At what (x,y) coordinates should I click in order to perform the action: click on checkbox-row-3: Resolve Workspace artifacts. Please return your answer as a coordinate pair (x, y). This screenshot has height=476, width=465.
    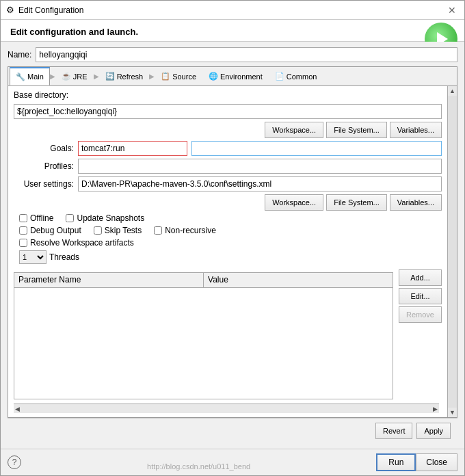
    Looking at the image, I should click on (230, 243).